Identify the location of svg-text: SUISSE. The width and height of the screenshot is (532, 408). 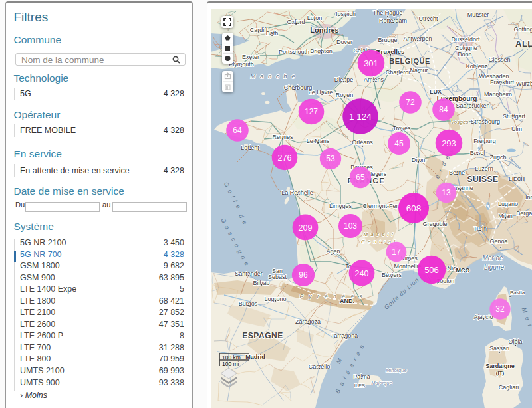
(483, 179).